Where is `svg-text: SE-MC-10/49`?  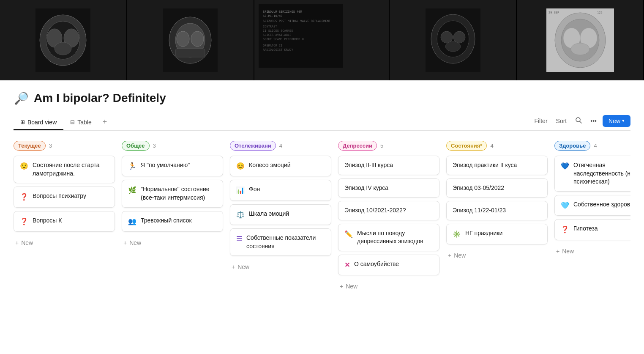
svg-text: SE-MC-10/49 is located at coordinates (273, 16).